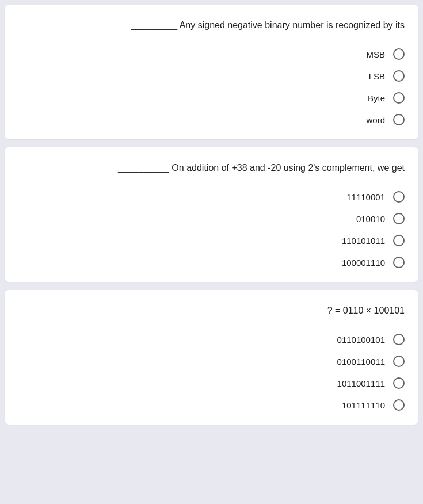  What do you see at coordinates (373, 240) in the screenshot?
I see `option-row: 110101011` at bounding box center [373, 240].